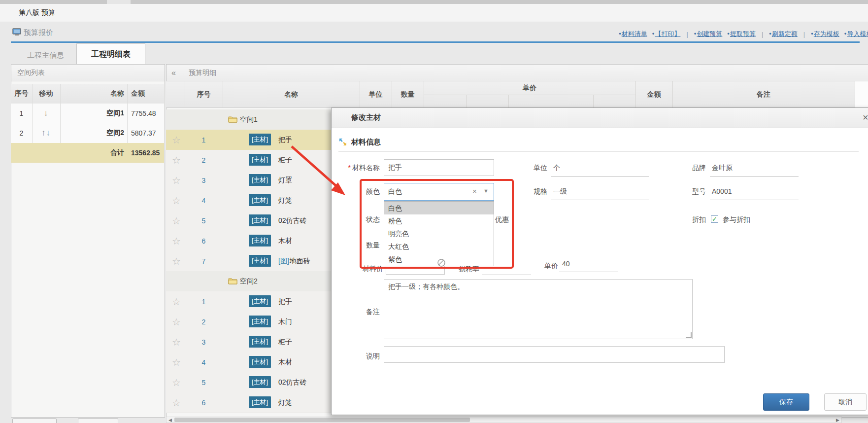  What do you see at coordinates (554, 354) in the screenshot?
I see `note-input` at bounding box center [554, 354].